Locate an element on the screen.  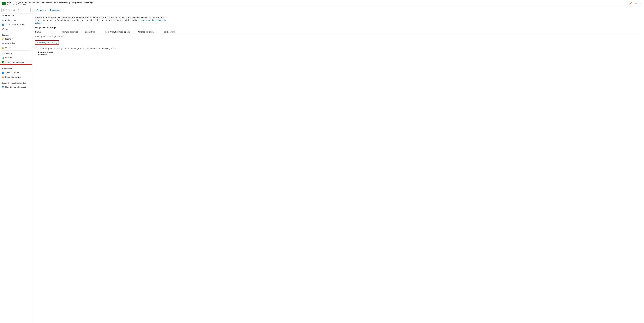
col-edit-setting: Edit setting is located at coordinates (174, 32).